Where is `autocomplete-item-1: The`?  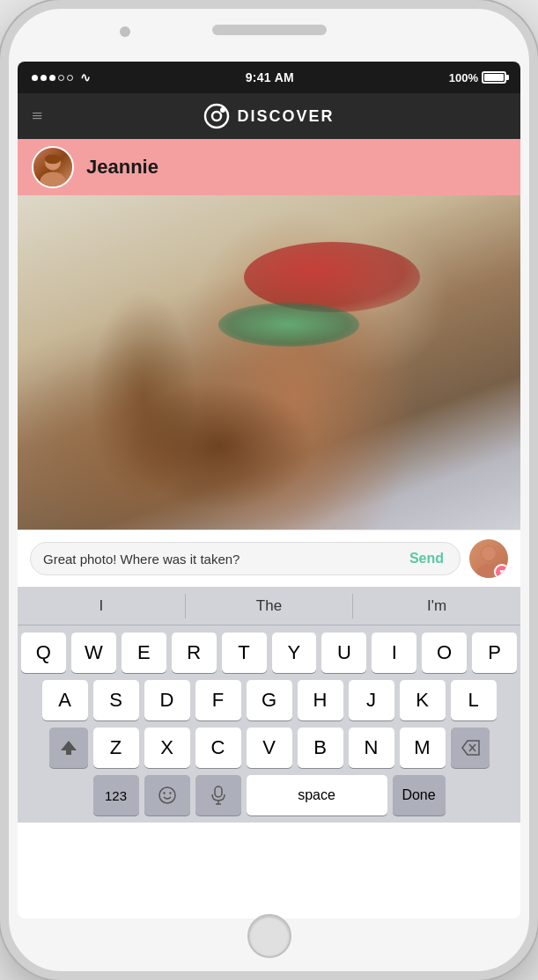 autocomplete-item-1: The is located at coordinates (269, 605).